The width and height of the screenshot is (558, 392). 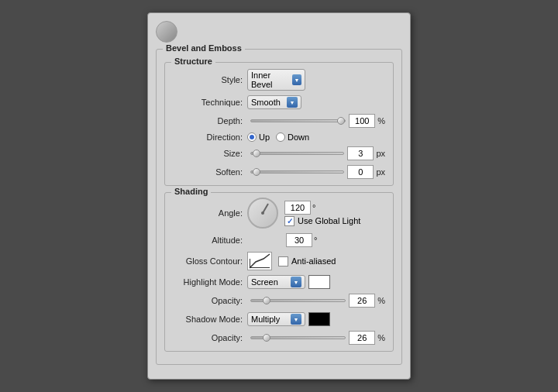 What do you see at coordinates (279, 282) in the screenshot?
I see `highlight-mode-row: Highlight Mode: Screen` at bounding box center [279, 282].